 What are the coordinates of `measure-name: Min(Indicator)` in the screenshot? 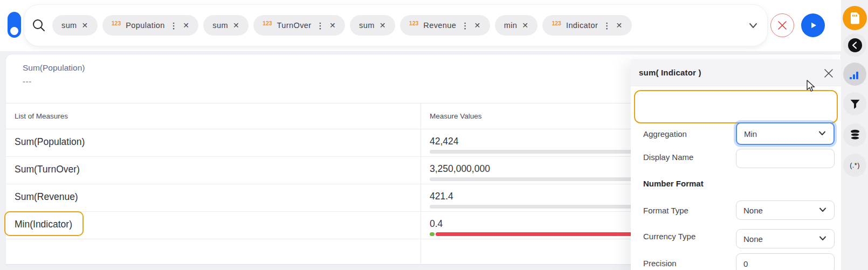 It's located at (213, 225).